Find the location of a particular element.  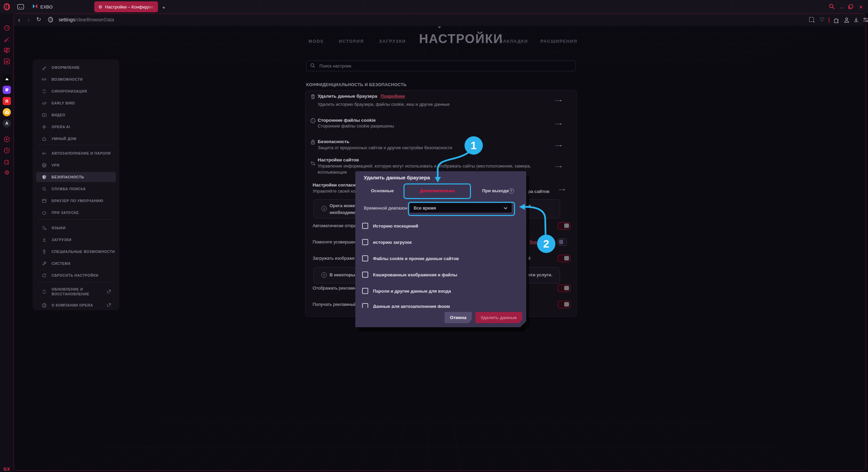

sidebar-item-search-service: СЛУЖБА ПОИСКА is located at coordinates (76, 189).